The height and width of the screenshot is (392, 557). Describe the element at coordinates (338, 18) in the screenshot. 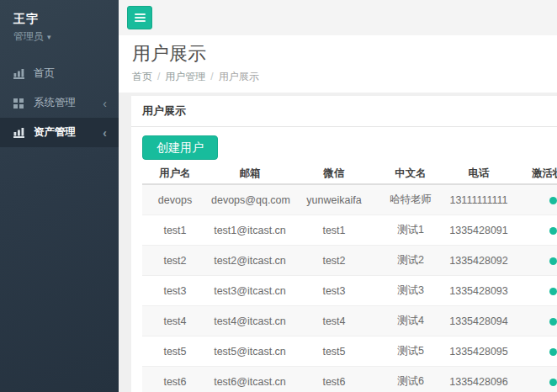

I see `topbar` at that location.